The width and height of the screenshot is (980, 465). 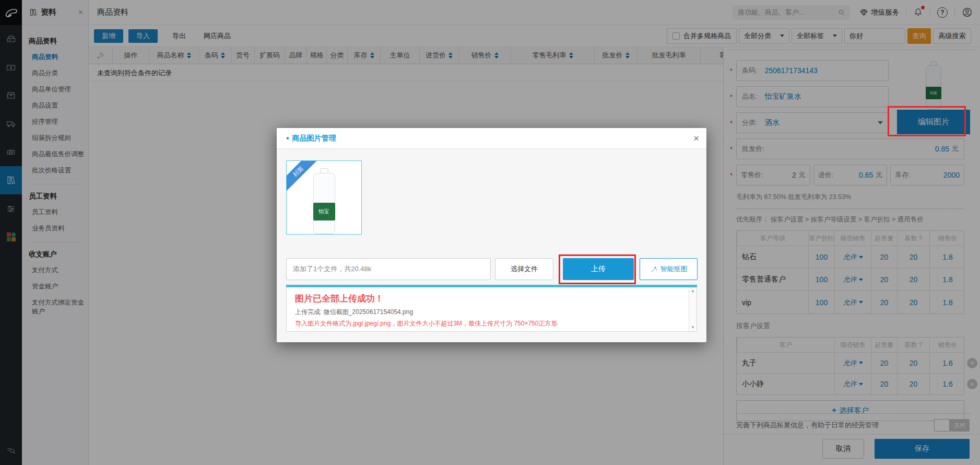 I want to click on bottle-image: 怡宝, so click(x=324, y=201).